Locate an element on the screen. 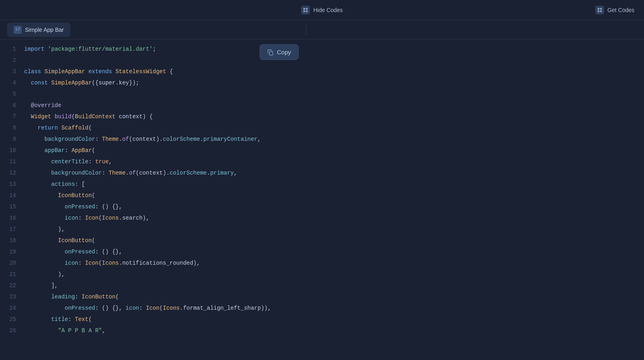 The width and height of the screenshot is (644, 360). code-line-15: 15 onPressed: () {}, is located at coordinates (322, 207).